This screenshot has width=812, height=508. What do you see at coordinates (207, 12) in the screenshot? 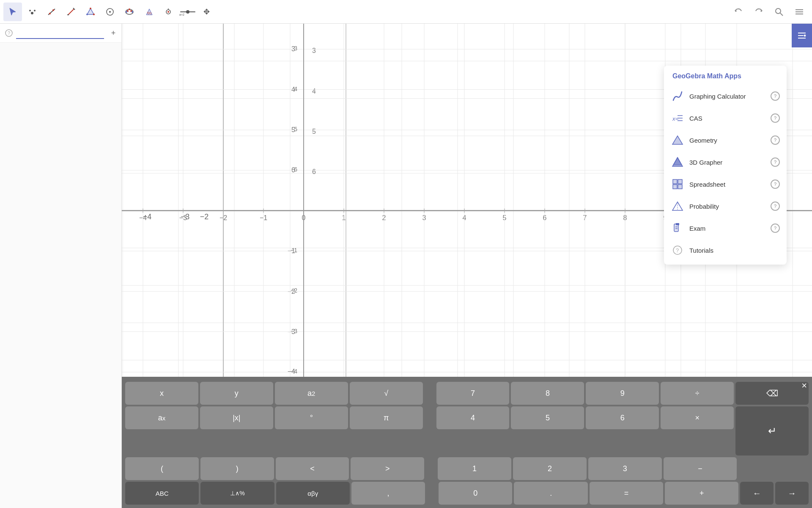
I see `move-tool-btn: ✥` at bounding box center [207, 12].